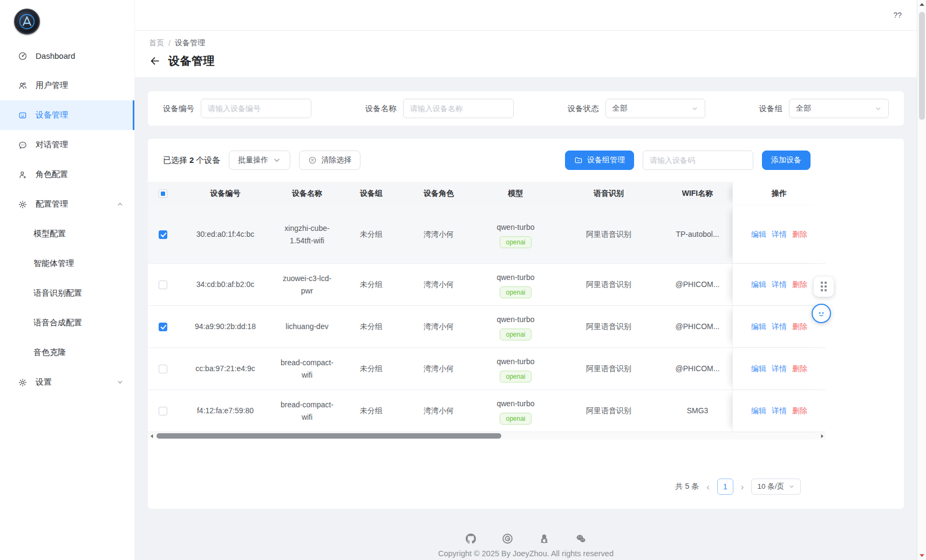  I want to click on footer-icons, so click(526, 538).